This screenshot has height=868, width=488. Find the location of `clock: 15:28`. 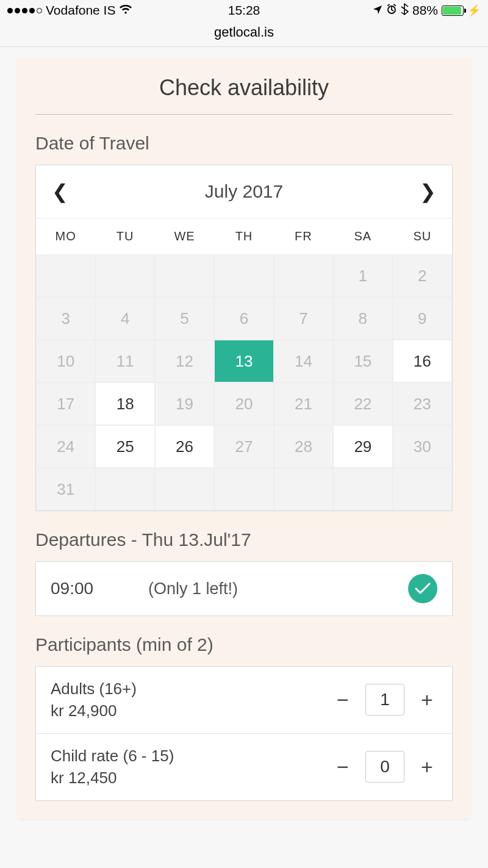

clock: 15:28 is located at coordinates (244, 10).